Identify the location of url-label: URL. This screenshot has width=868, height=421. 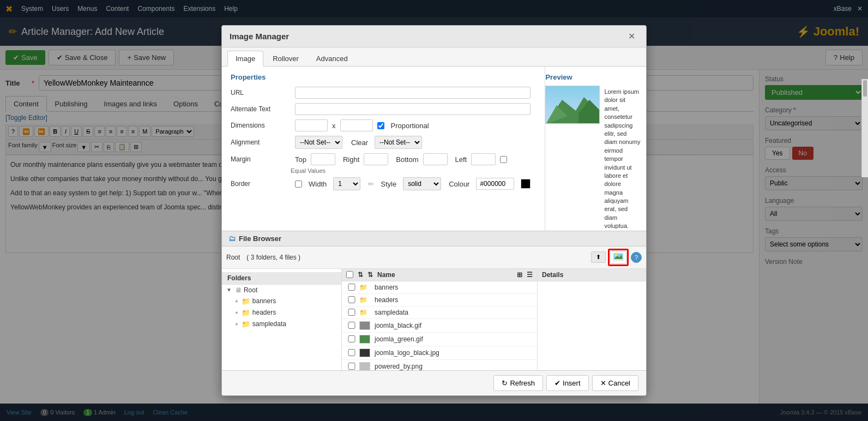
(261, 93).